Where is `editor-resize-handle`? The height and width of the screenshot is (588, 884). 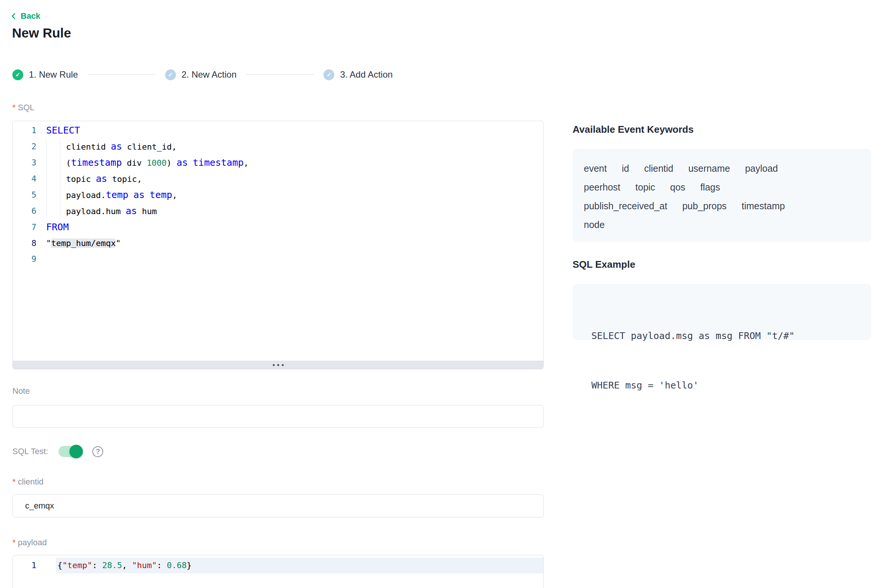 editor-resize-handle is located at coordinates (278, 365).